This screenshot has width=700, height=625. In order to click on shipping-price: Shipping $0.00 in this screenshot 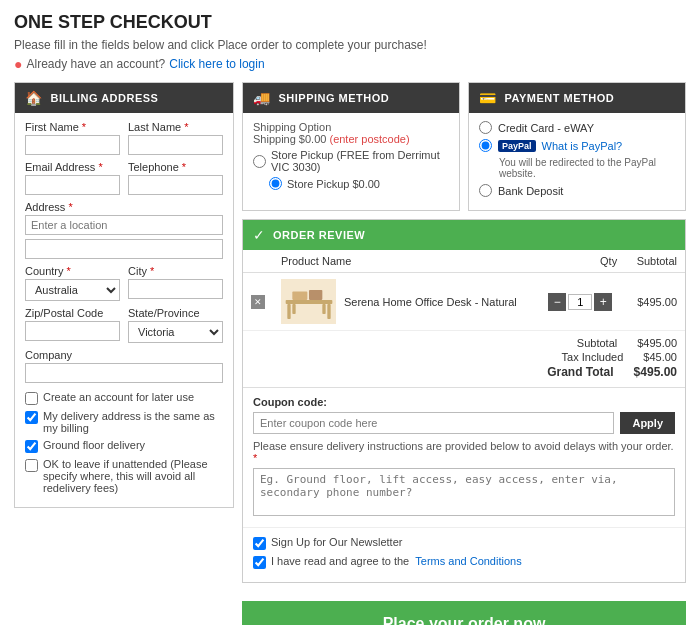, I will do `click(290, 139)`.